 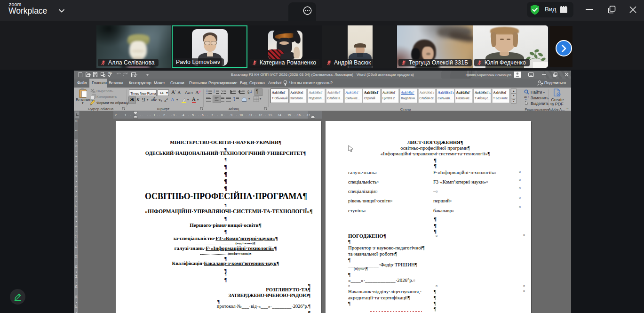 What do you see at coordinates (248, 93) in the screenshot?
I see `svg-text: Я` at bounding box center [248, 93].